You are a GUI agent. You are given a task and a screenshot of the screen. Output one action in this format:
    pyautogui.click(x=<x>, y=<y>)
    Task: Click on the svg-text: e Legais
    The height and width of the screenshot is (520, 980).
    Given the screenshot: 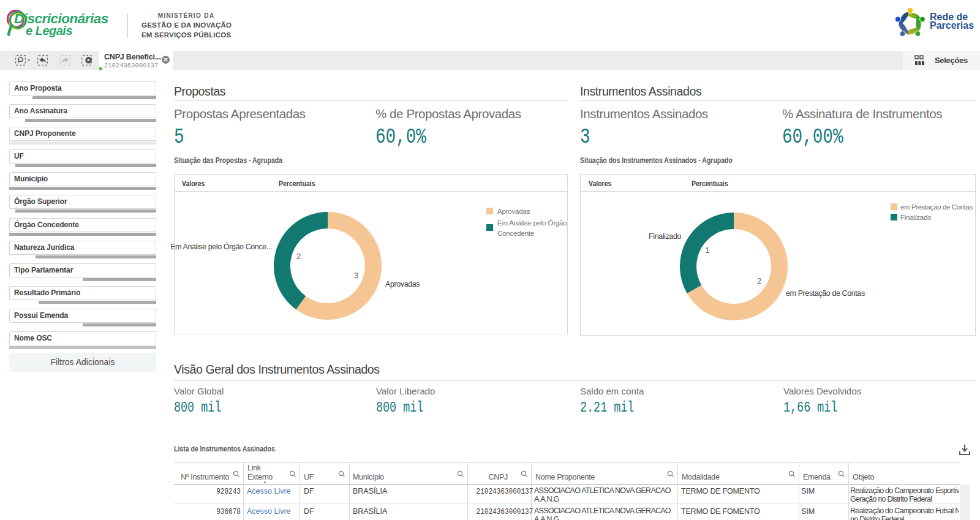 What is the action you would take?
    pyautogui.click(x=49, y=31)
    